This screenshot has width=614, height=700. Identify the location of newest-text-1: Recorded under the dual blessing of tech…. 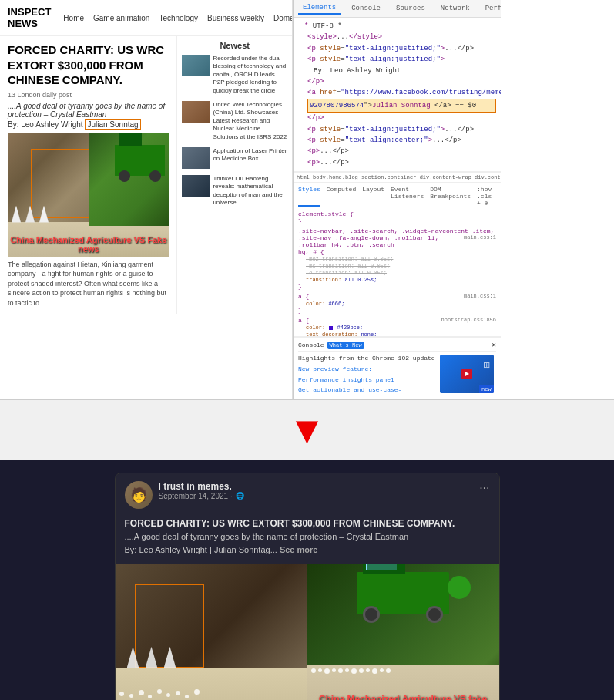
(250, 75).